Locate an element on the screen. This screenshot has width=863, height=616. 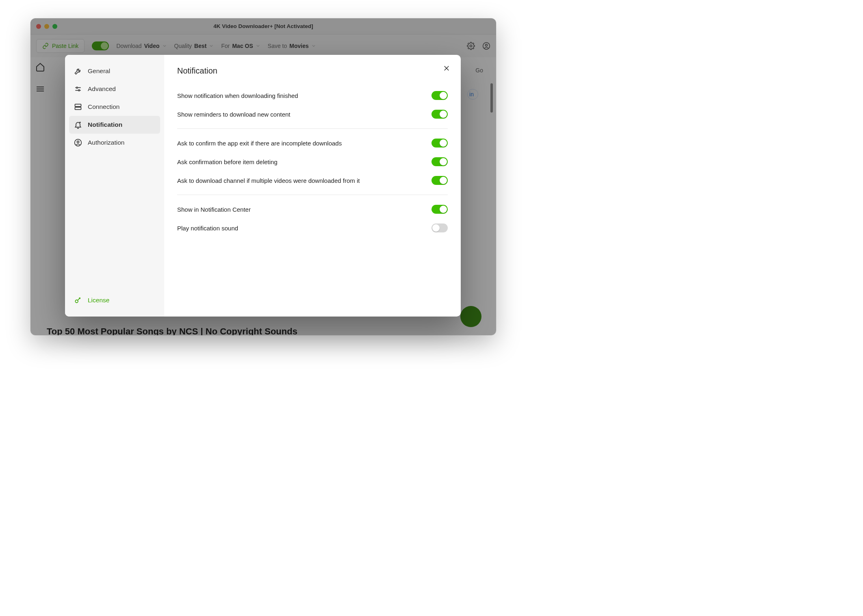
setting-label: Show reminders to download new content is located at coordinates (234, 115).